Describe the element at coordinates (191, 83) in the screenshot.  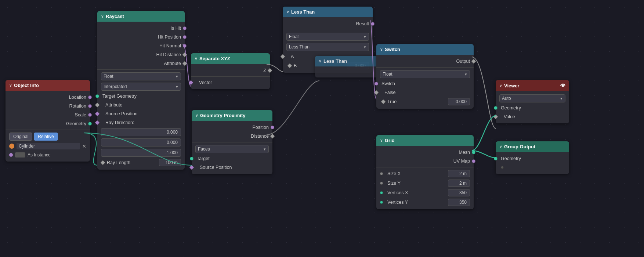
I see `xyz-vector-socket` at that location.